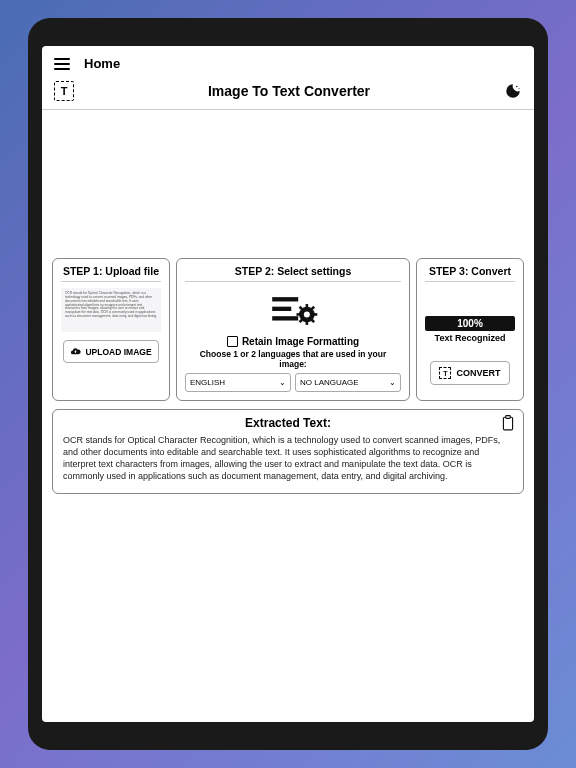 This screenshot has width=576, height=768. I want to click on upload-button-label: UPLOAD IMAGE, so click(118, 352).